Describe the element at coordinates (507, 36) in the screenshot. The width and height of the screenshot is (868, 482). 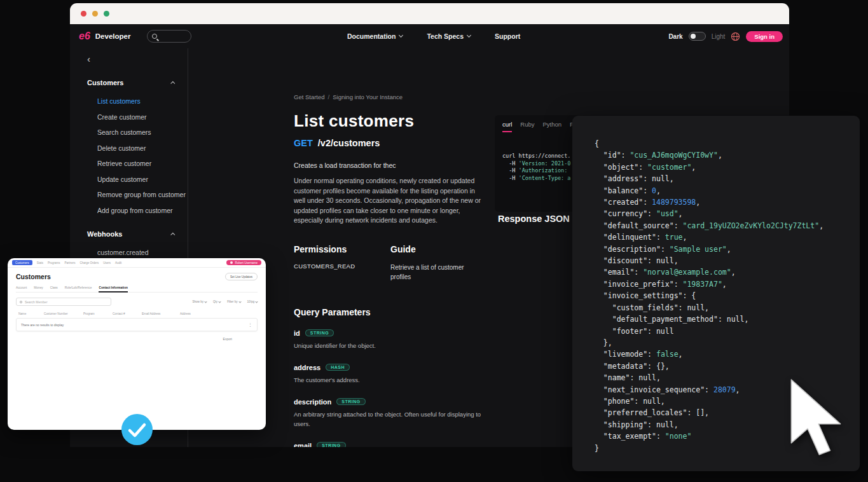
I see `nav-item-support: Support` at that location.